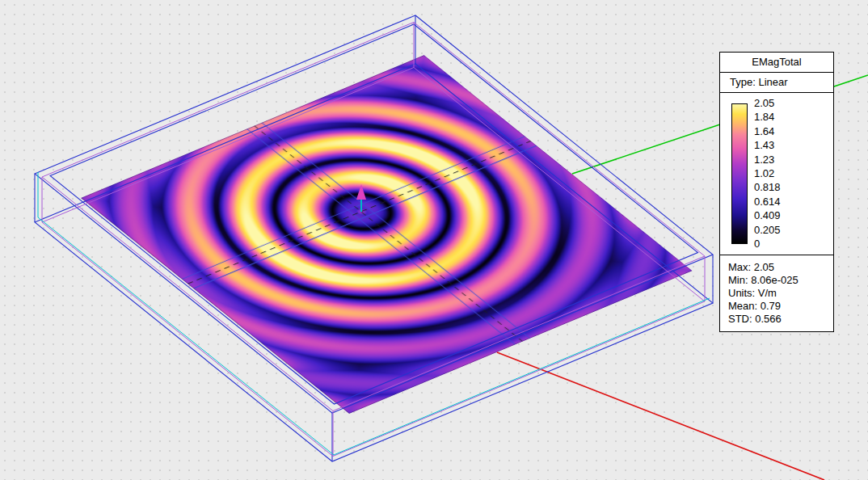  I want to click on legend-panel: EMagTotal Type: Linear 2.051.841.641.431…, so click(777, 192).